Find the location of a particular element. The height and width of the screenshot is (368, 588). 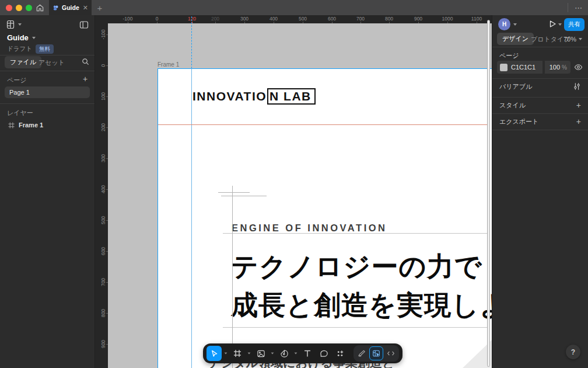

help-button: ? is located at coordinates (573, 352).